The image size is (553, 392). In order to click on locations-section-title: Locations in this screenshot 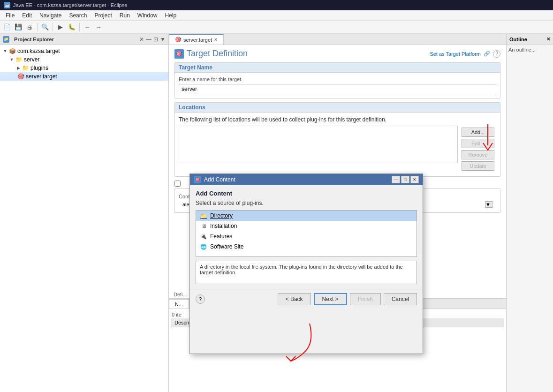, I will do `click(338, 108)`.